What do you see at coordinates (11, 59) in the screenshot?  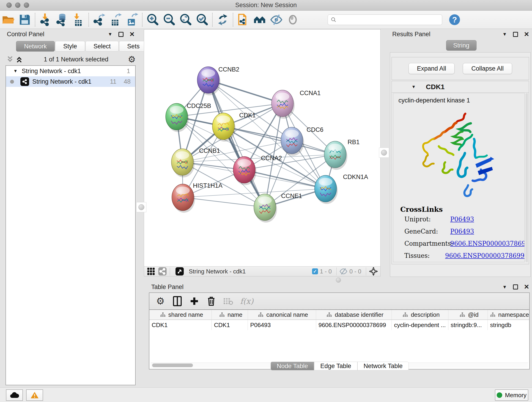 I see `collapse-all-chevron-icon` at bounding box center [11, 59].